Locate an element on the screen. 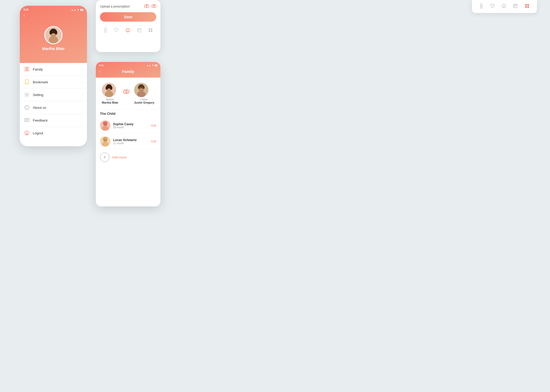 The width and height of the screenshot is (550, 392). menu-item-logout: Logout is located at coordinates (53, 133).